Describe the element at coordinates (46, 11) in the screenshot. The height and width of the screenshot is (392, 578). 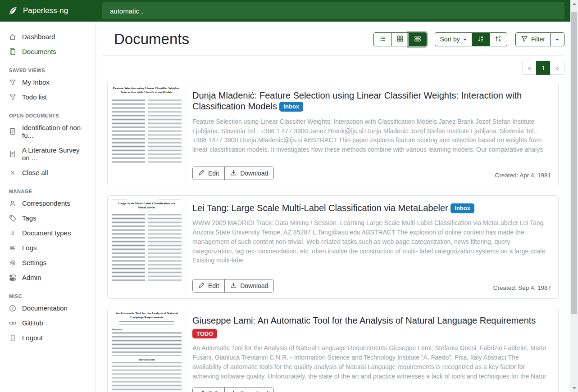
I see `brand-label: Paperless-ng` at that location.